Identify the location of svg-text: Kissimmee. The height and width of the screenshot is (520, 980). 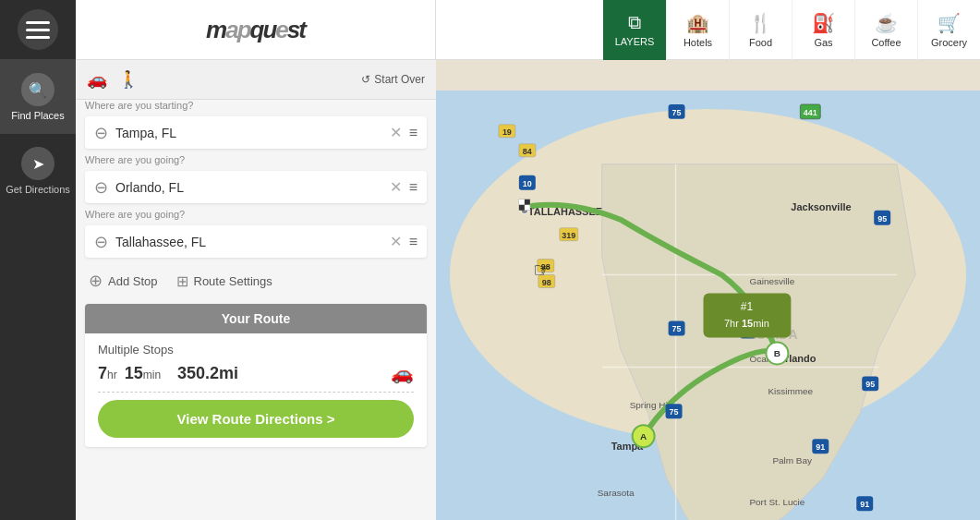
(791, 392).